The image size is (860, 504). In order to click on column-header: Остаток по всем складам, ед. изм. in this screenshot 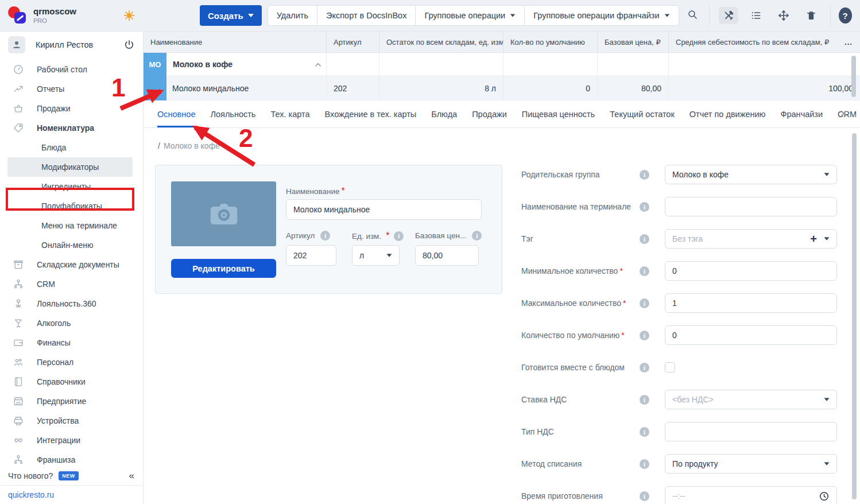, I will do `click(441, 42)`.